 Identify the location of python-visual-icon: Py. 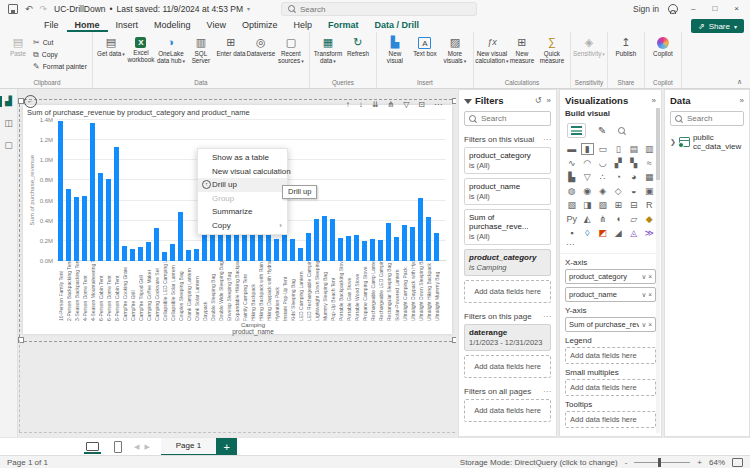
(572, 219).